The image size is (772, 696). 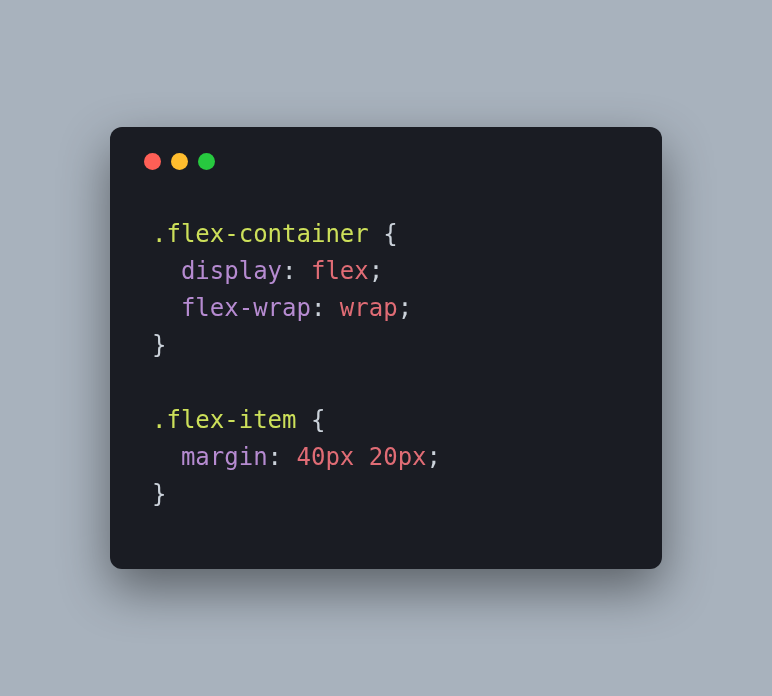 I want to click on selector: .flex-container, so click(x=260, y=234).